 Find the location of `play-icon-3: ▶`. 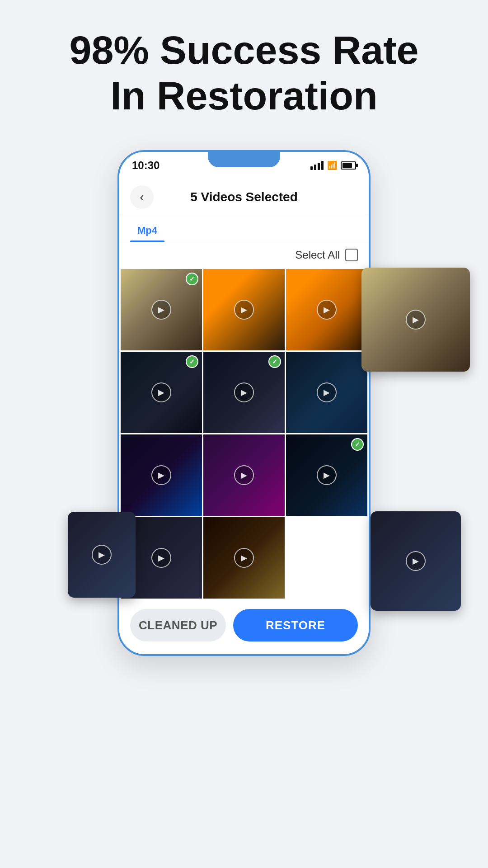

play-icon-3: ▶ is located at coordinates (327, 310).